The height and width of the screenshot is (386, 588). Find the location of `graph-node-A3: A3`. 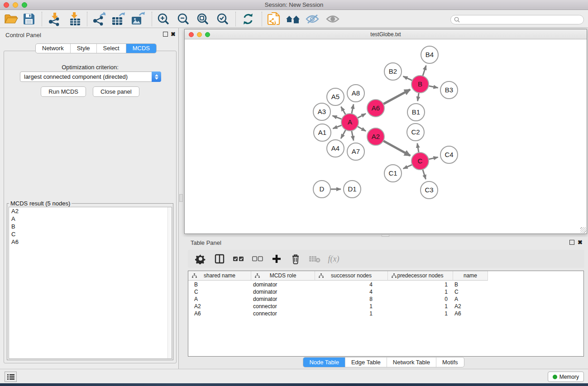

graph-node-A3: A3 is located at coordinates (322, 112).